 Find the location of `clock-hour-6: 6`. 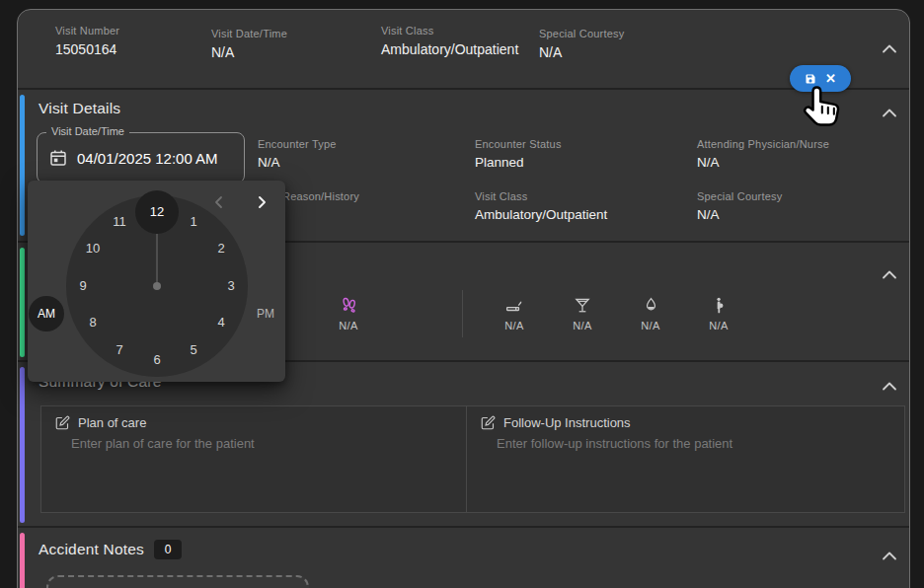

clock-hour-6: 6 is located at coordinates (157, 360).